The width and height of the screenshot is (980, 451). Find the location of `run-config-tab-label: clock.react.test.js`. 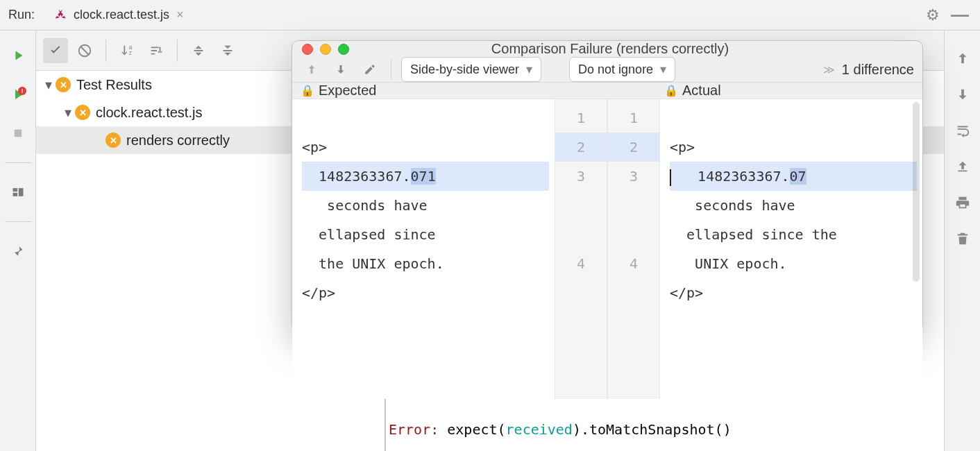

run-config-tab-label: clock.react.test.js is located at coordinates (121, 15).